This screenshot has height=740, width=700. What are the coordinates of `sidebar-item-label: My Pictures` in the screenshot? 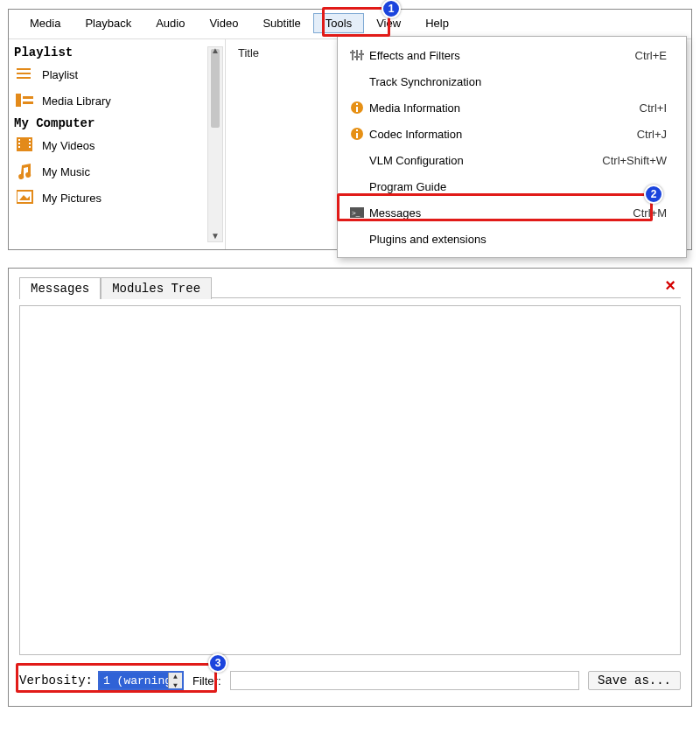 It's located at (72, 198).